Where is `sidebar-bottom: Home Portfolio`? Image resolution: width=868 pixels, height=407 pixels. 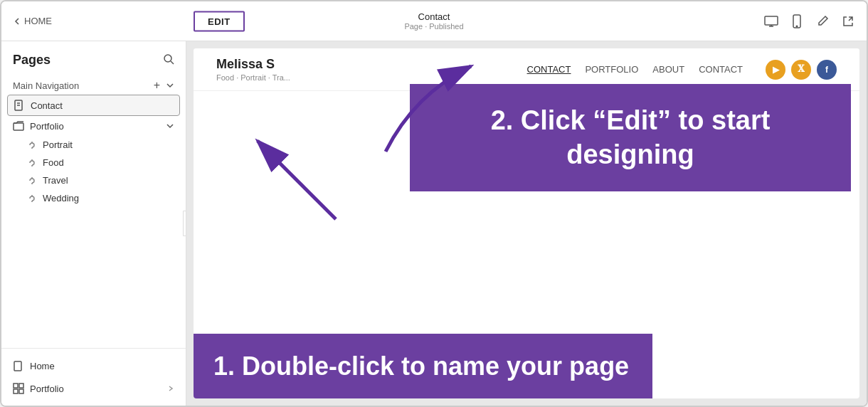
sidebar-bottom: Home Portfolio is located at coordinates (94, 377).